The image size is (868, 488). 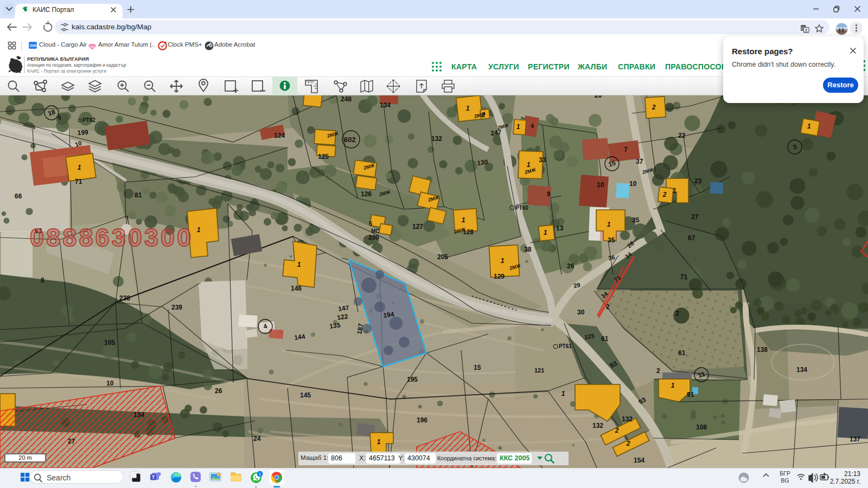 I want to click on svg-text: 0888630300, so click(x=112, y=237).